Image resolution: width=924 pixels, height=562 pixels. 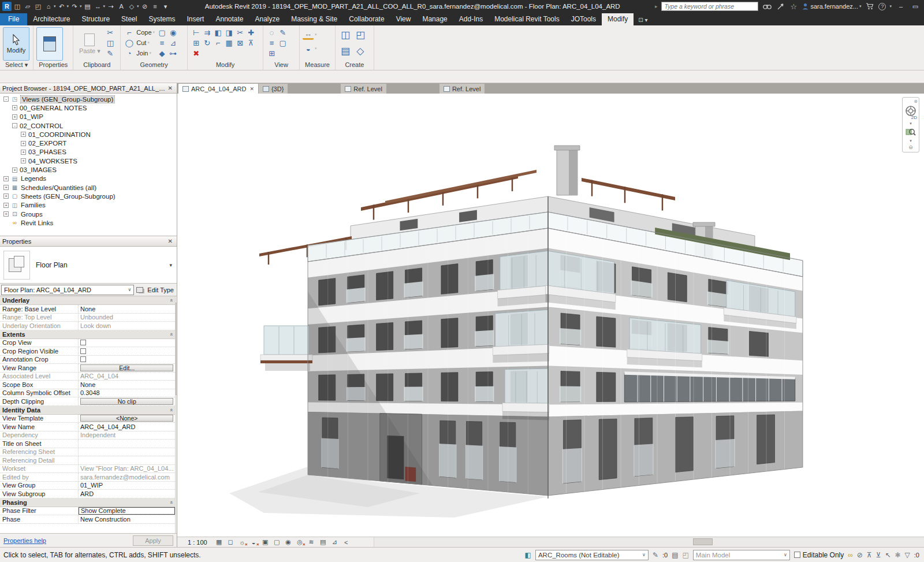 I want to click on cut-to-clipboard-icon: ✂, so click(x=110, y=32).